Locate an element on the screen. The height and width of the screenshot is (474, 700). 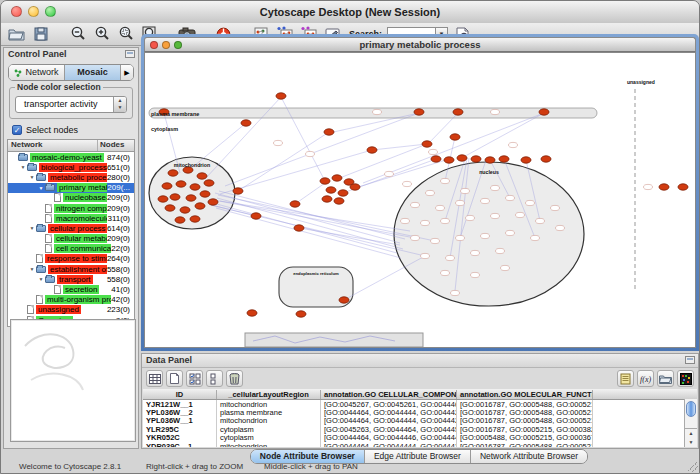
table-row: YDR039C__1mitochondrion[GO:0044464, GO:0… is located at coordinates (420, 444).